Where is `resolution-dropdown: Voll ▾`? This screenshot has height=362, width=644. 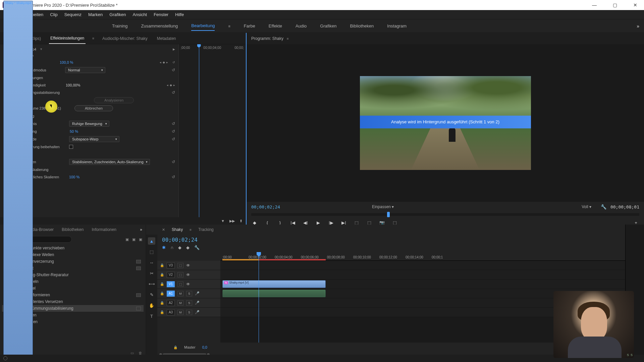
resolution-dropdown: Voll ▾ is located at coordinates (588, 207).